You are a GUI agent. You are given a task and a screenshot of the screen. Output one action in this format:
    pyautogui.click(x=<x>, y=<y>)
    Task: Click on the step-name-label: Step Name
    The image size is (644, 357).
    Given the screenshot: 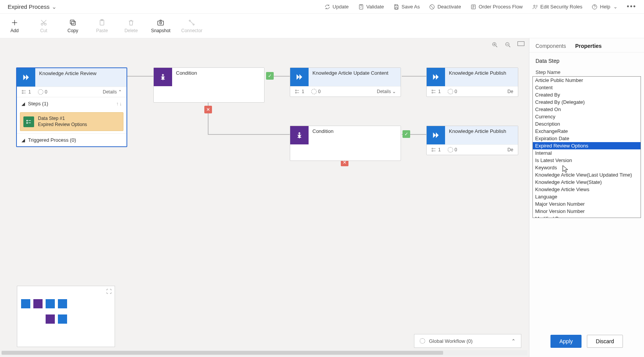 What is the action you would take?
    pyautogui.click(x=586, y=72)
    